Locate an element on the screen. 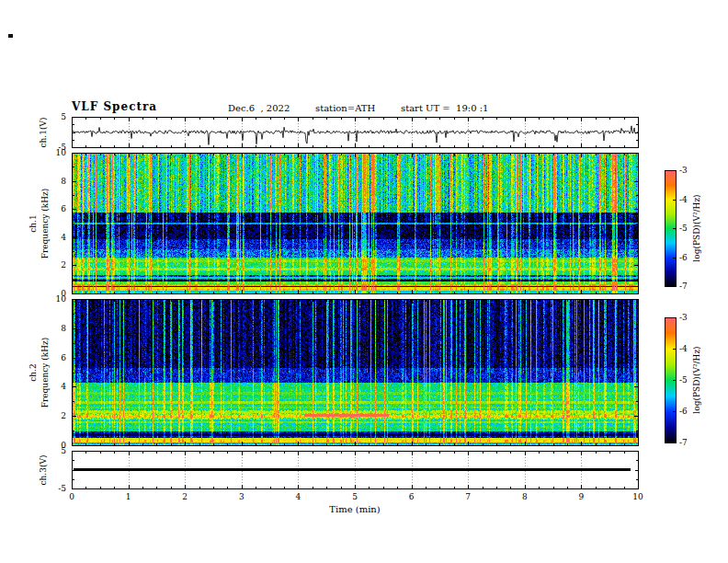  x-tick-label: 2 is located at coordinates (185, 497).